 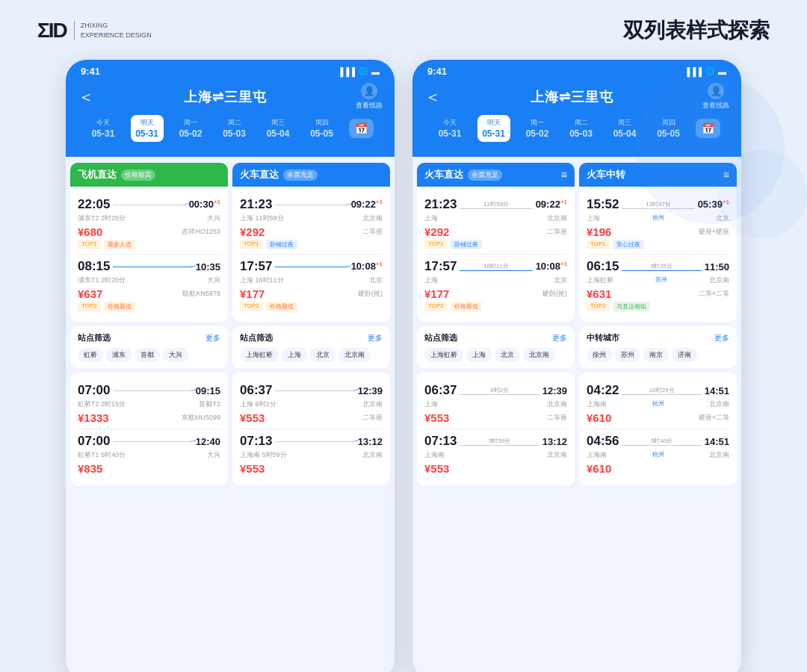 What do you see at coordinates (235, 128) in the screenshot?
I see `date-tab-3: 周二 05-03` at bounding box center [235, 128].